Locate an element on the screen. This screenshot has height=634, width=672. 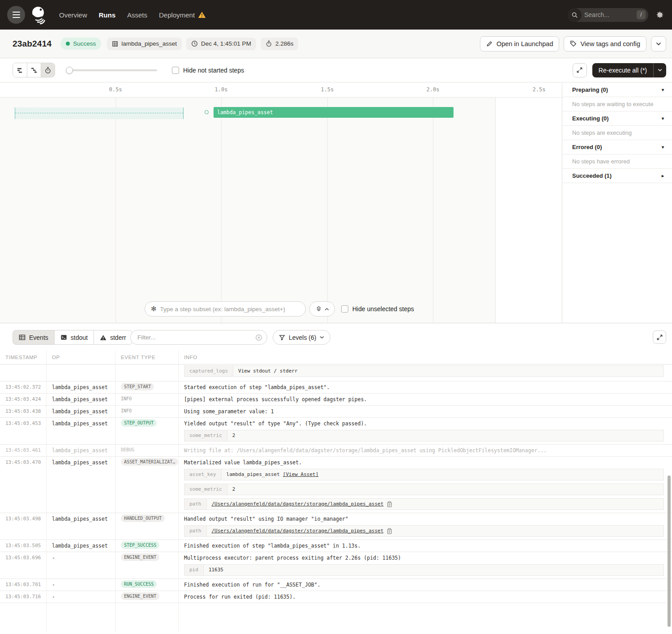
log-info: Yielded output "result" of type "Any". (… is located at coordinates (425, 431).